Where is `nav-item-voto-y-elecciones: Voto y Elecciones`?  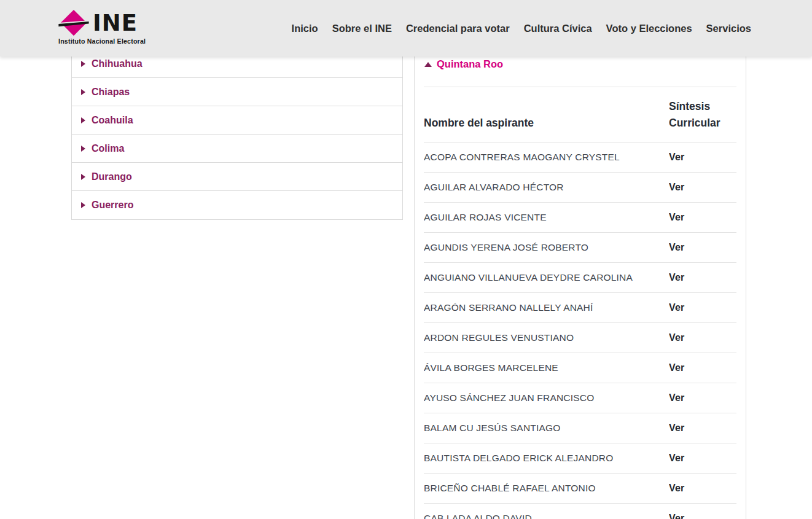 nav-item-voto-y-elecciones: Voto y Elecciones is located at coordinates (649, 28).